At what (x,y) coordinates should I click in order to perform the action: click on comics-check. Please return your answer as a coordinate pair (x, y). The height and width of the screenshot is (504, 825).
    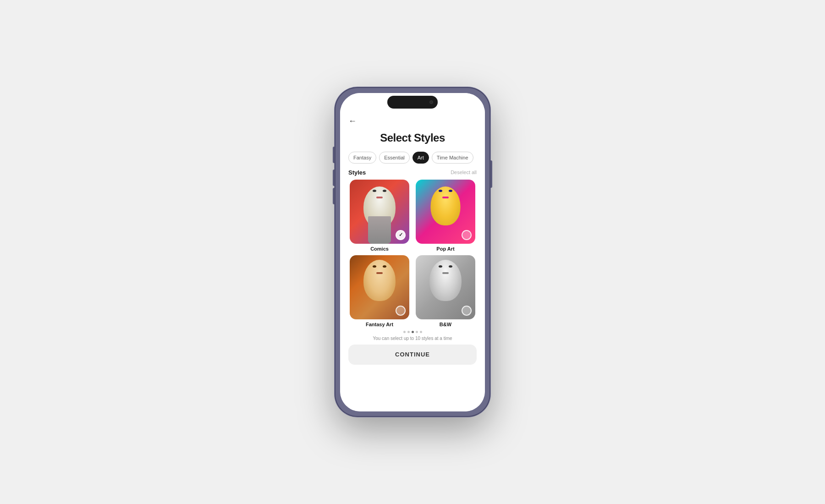
    Looking at the image, I should click on (401, 235).